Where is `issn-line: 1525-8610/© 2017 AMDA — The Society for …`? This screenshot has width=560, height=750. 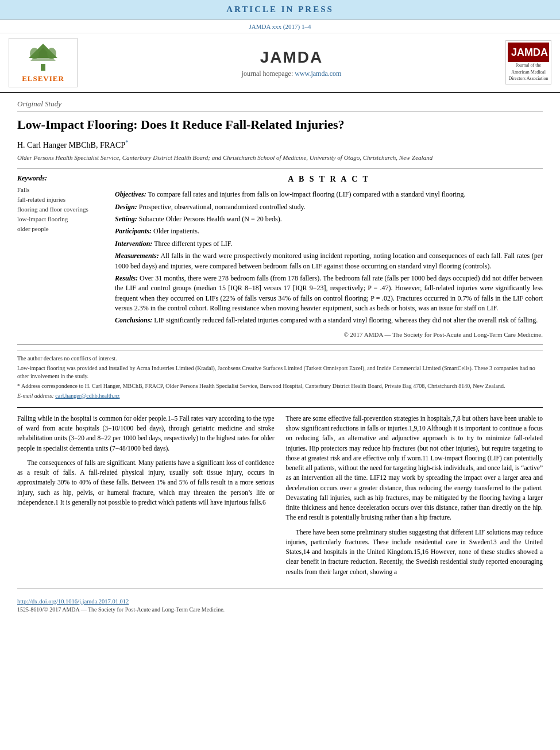 issn-line: 1525-8610/© 2017 AMDA — The Society for … is located at coordinates (280, 610).